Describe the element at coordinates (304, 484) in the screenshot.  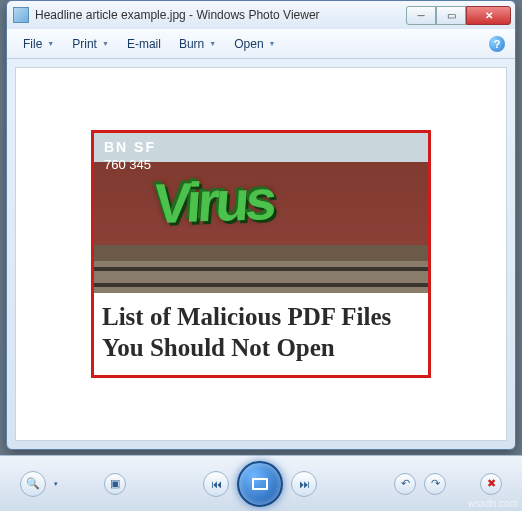
I see `next-button: ⏭` at that location.